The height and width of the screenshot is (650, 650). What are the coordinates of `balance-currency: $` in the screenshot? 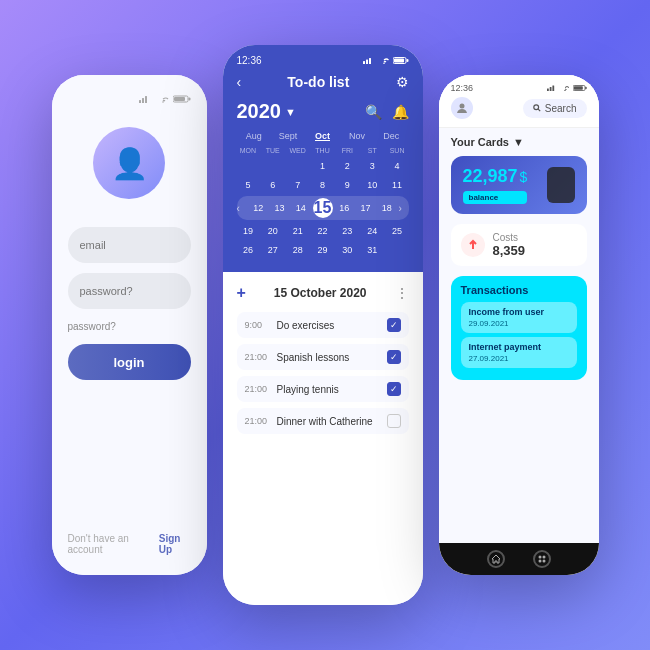 It's located at (524, 177).